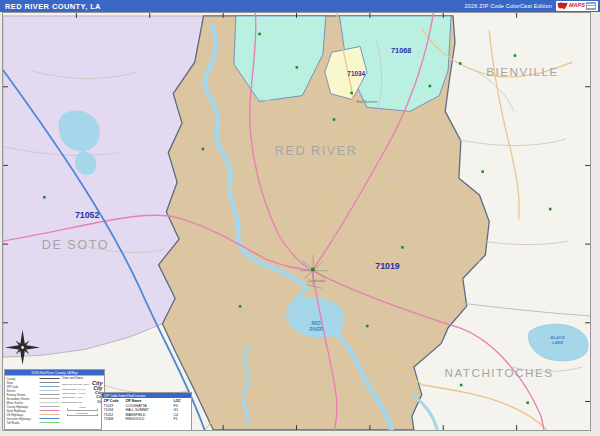  What do you see at coordinates (316, 150) in the screenshot?
I see `county-label-red-river: RED RIVER` at bounding box center [316, 150].